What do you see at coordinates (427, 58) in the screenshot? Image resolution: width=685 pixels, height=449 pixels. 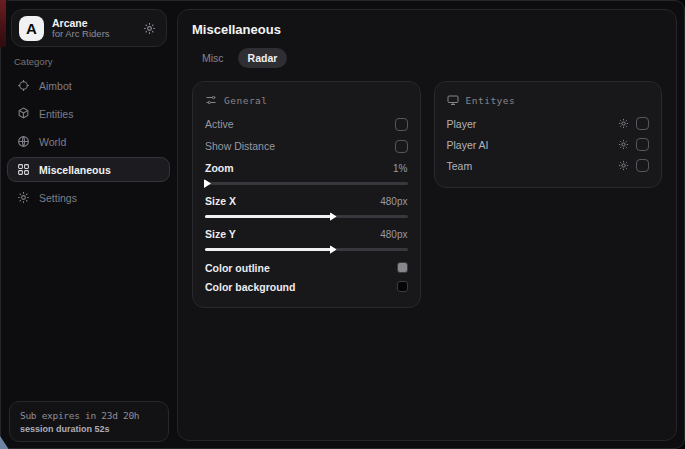 I see `tab-bar: Misc Radar` at bounding box center [427, 58].